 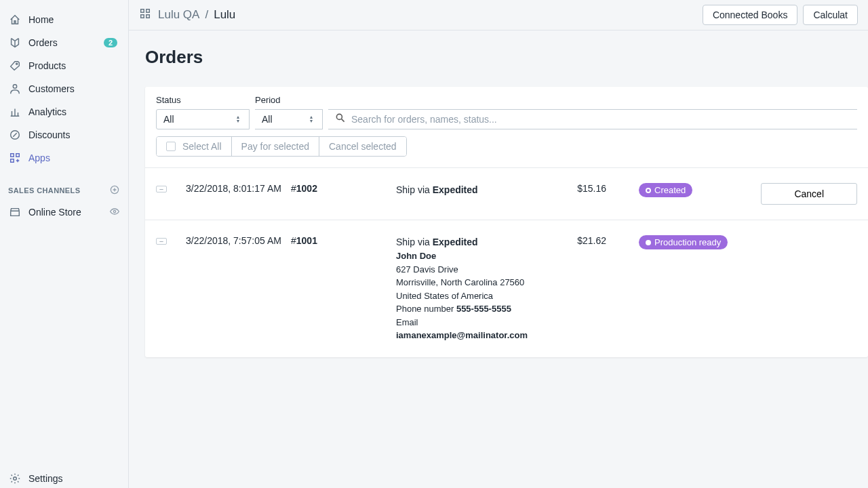 What do you see at coordinates (343, 188) in the screenshot?
I see `order-number: #1002` at bounding box center [343, 188].